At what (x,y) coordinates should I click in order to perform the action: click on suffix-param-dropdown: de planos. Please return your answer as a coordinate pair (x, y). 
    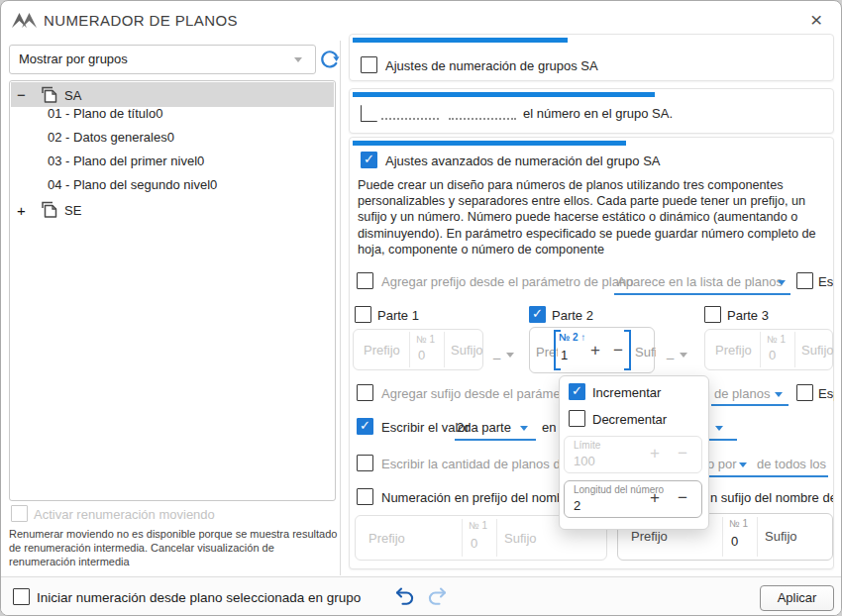
    Looking at the image, I should click on (742, 394).